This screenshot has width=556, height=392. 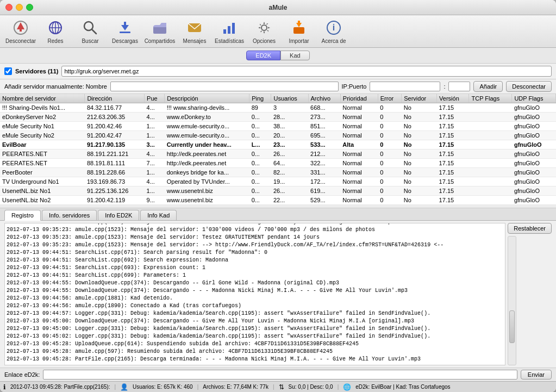 I want to click on table-row: eDonkeyServer No2212.63.206.354...www.eD…, so click(x=278, y=117).